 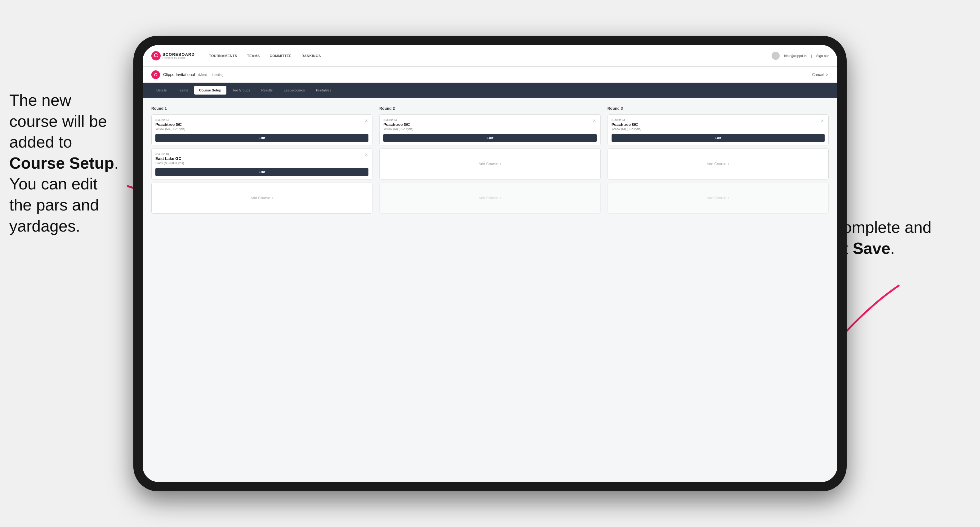 What do you see at coordinates (490, 56) in the screenshot?
I see `top-nav: C SCOREBOARD Powered by clippd TOURNAMEN…` at bounding box center [490, 56].